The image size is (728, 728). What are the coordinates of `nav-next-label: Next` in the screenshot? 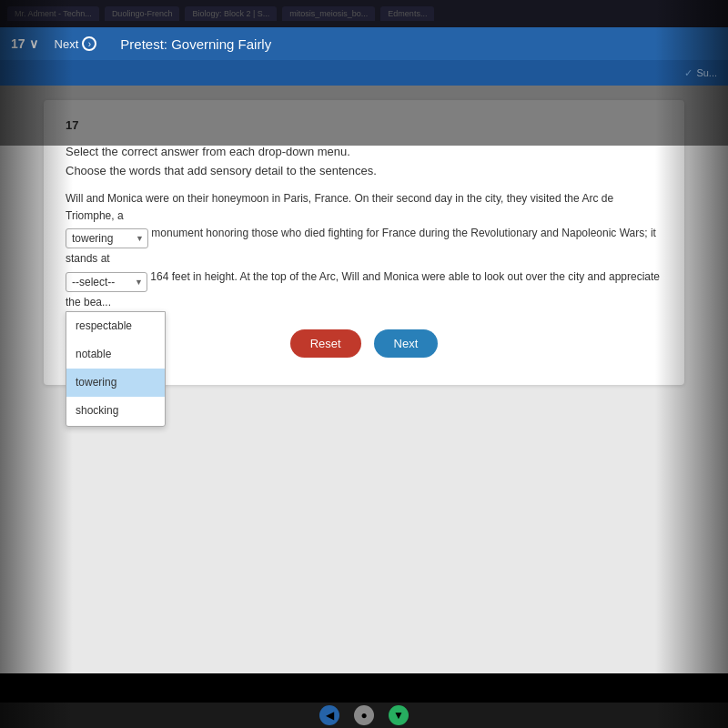 It's located at (67, 44).